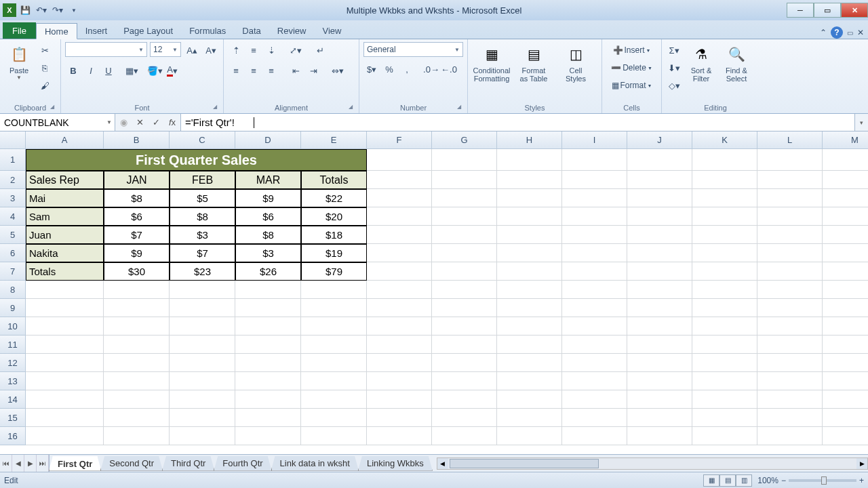 The height and width of the screenshot is (488, 868). What do you see at coordinates (106, 49) in the screenshot?
I see `font-name-combo: ▼` at bounding box center [106, 49].